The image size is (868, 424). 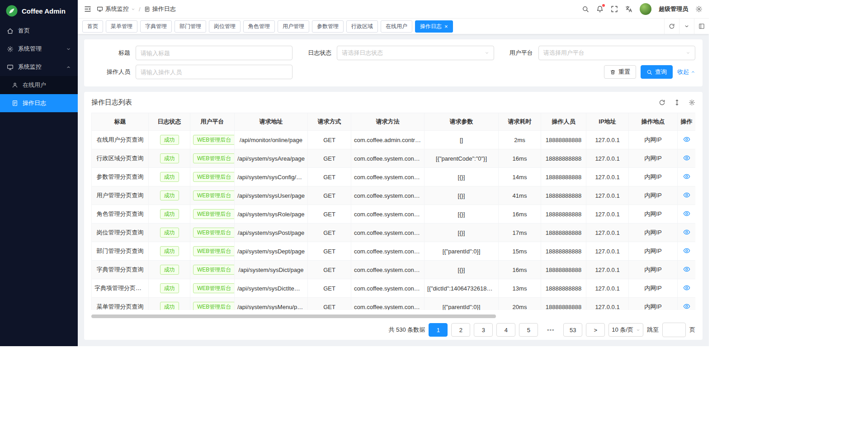 I want to click on pagination-page: 2, so click(x=461, y=330).